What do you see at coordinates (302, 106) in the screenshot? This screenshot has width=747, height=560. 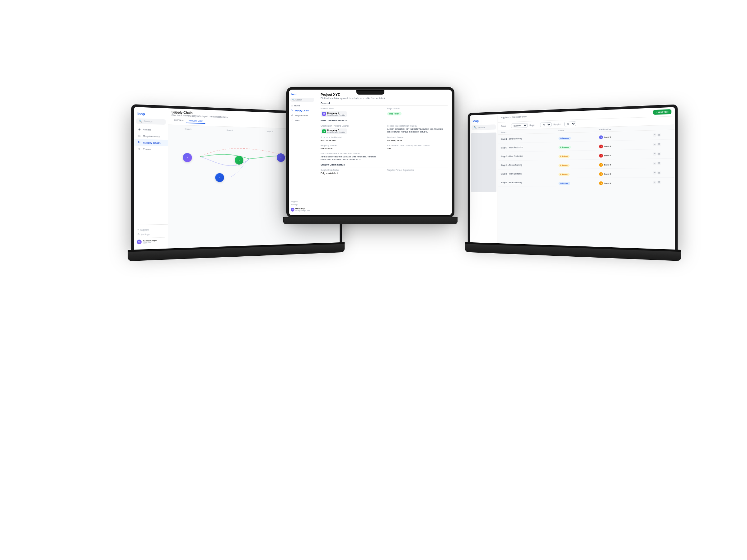 I see `tablet-nav-home: ⌂ Home` at bounding box center [302, 106].